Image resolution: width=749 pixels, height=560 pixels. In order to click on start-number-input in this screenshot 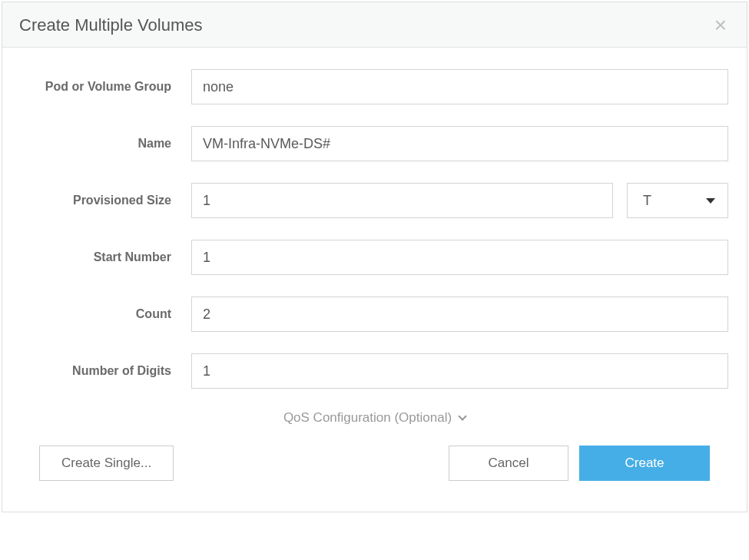, I will do `click(459, 257)`.